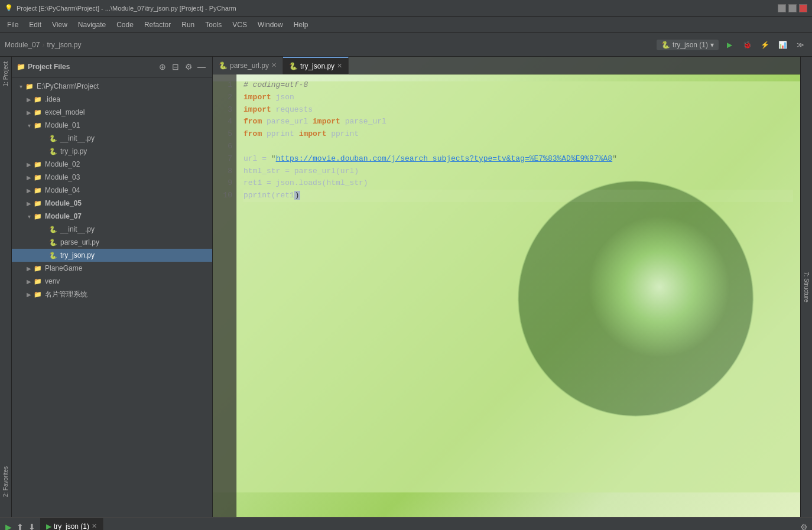  I want to click on tab-parse-url: 🐍 parse_url.py ✕, so click(248, 66).